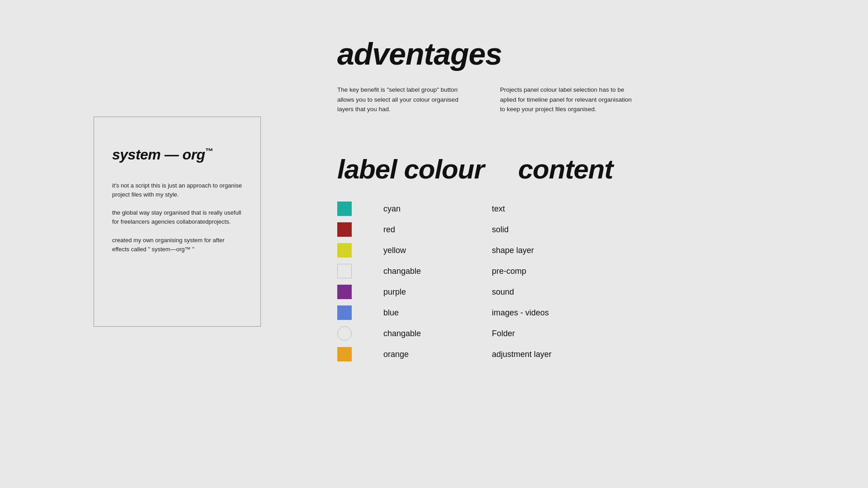 This screenshot has width=868, height=488. I want to click on left-card: system — org™ it's not a script this is …, so click(177, 221).